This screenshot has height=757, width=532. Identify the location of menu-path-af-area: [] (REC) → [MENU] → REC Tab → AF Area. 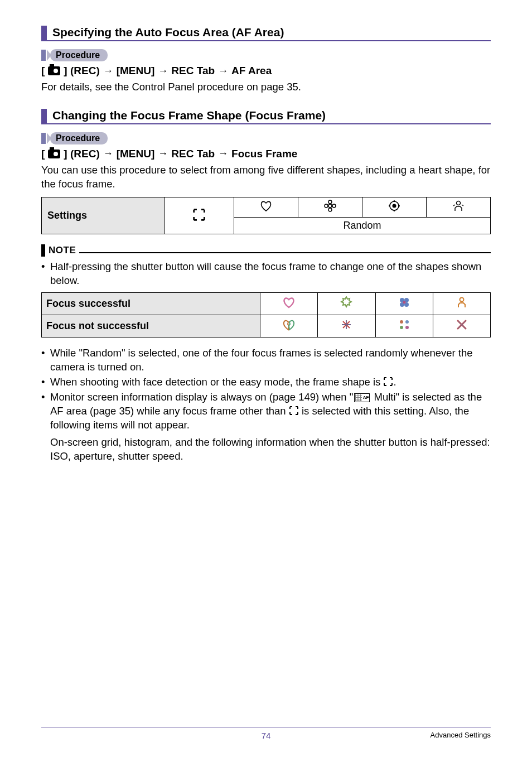
(266, 71).